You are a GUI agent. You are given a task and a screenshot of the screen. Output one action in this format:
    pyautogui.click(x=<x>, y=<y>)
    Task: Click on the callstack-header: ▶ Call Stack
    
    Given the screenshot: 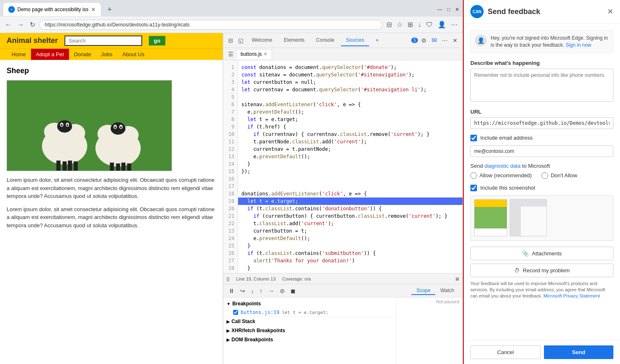 What is the action you would take?
    pyautogui.click(x=310, y=321)
    